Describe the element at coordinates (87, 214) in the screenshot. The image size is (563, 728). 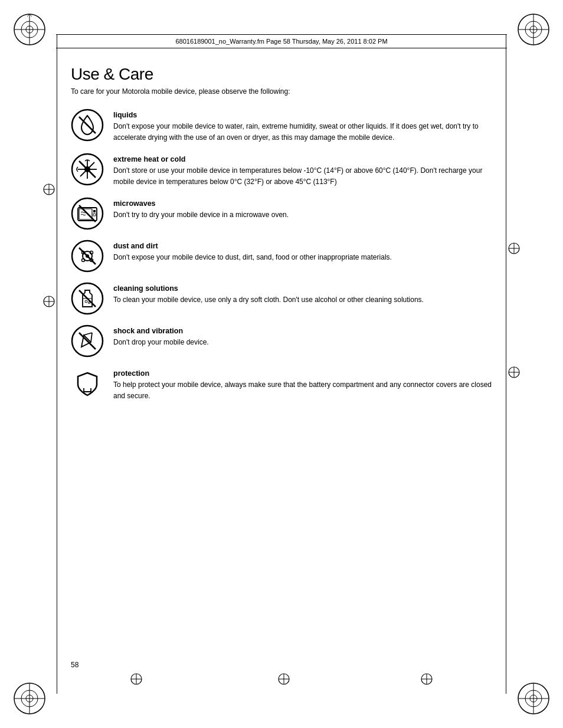
I see `microwave-icon` at that location.